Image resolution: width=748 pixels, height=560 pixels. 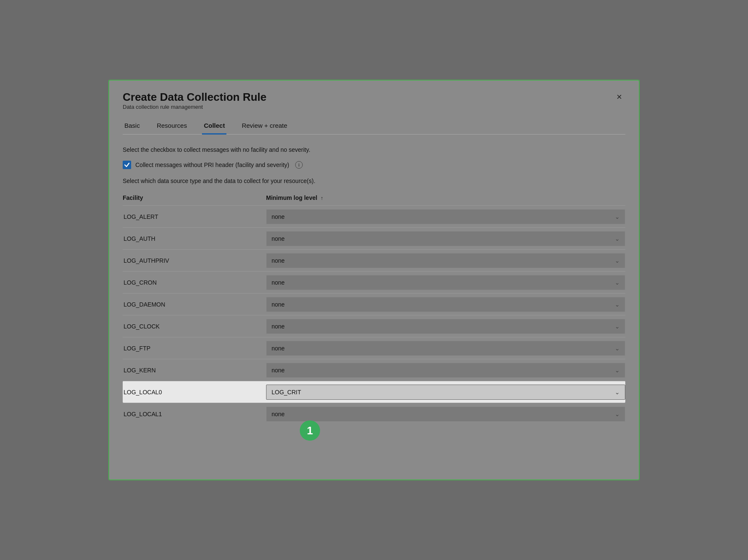 I want to click on table-row: LOG_FTP none ⌄, so click(x=374, y=348).